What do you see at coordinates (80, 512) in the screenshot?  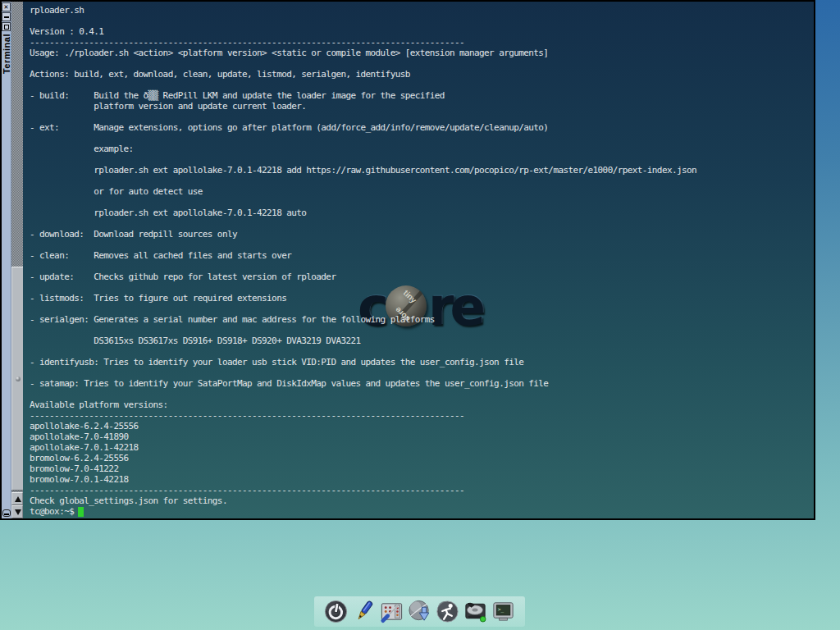 I see `terminal-cursor` at bounding box center [80, 512].